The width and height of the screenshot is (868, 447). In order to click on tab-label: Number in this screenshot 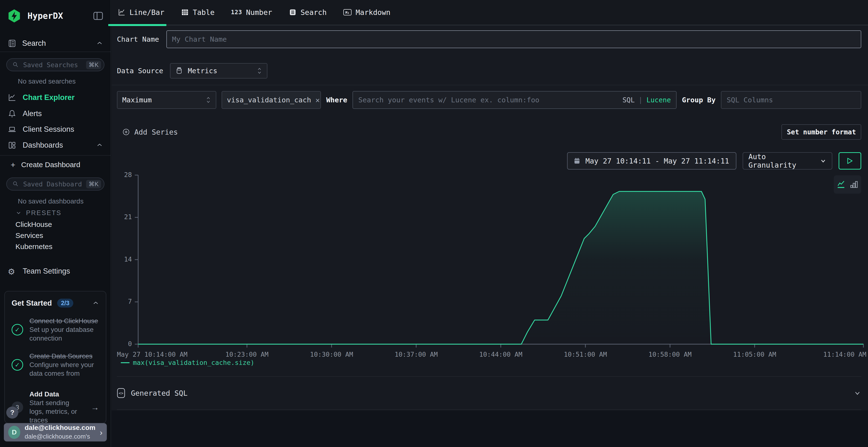, I will do `click(259, 12)`.